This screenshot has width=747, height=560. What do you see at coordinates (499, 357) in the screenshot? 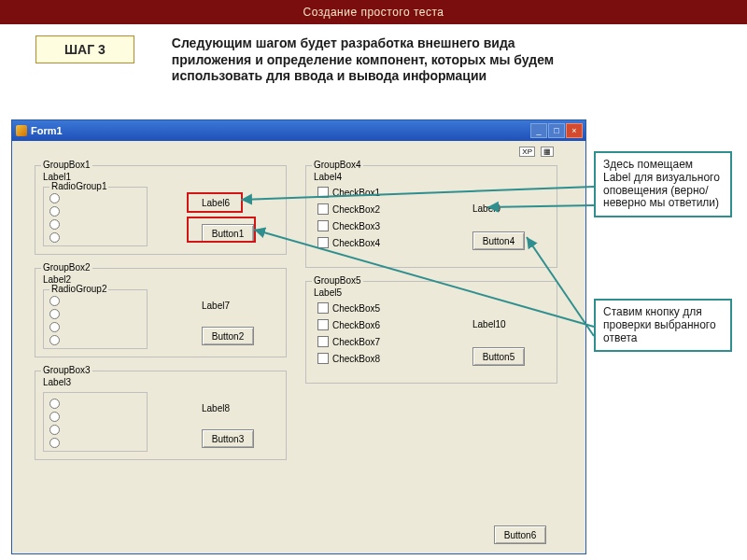
I see `button5: Button5` at bounding box center [499, 357].